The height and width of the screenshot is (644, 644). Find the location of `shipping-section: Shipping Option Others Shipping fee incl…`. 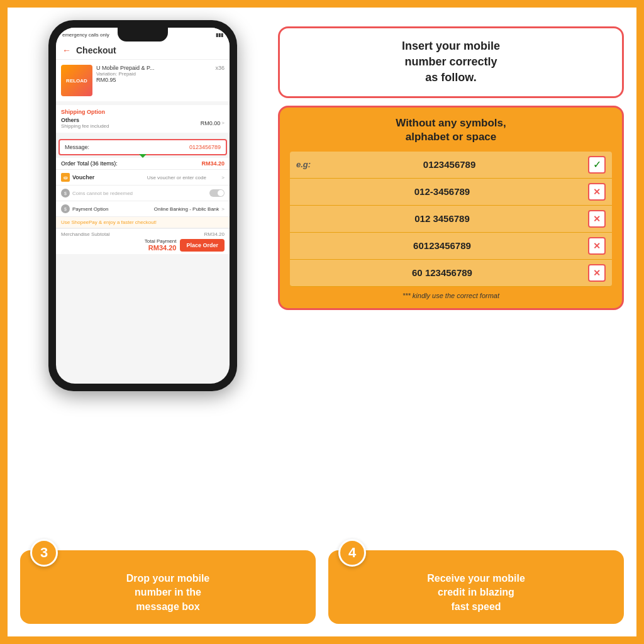

shipping-section: Shipping Option Others Shipping fee incl… is located at coordinates (143, 121).